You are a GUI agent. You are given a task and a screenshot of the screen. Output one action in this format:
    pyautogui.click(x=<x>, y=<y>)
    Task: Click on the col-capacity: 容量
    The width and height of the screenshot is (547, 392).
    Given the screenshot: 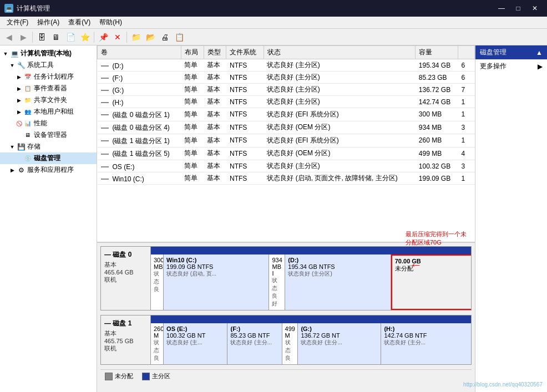 What is the action you would take?
    pyautogui.click(x=437, y=53)
    